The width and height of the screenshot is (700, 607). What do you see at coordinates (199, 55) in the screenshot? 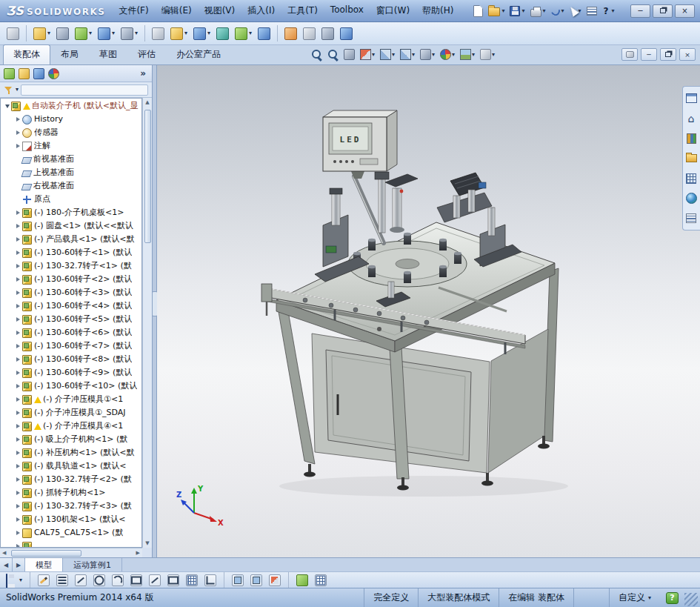
I see `tab-office-products: 办公室产品` at bounding box center [199, 55].